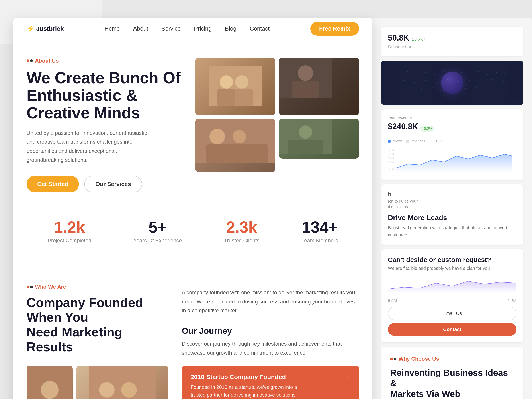 The image size is (532, 399). Describe the element at coordinates (452, 202) in the screenshot. I see `search-desc1: rch to guide your` at that location.